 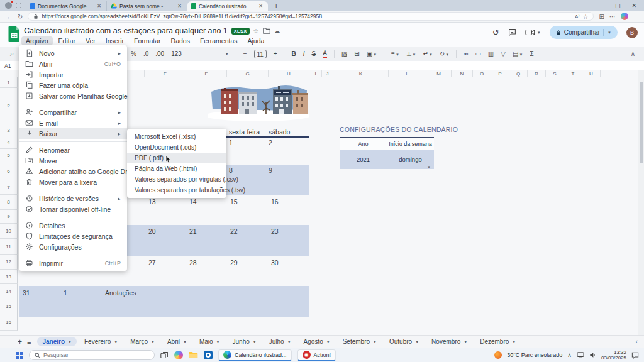 I want to click on menu-item-fazer-copia: Fazer uma cópia, so click(x=73, y=85).